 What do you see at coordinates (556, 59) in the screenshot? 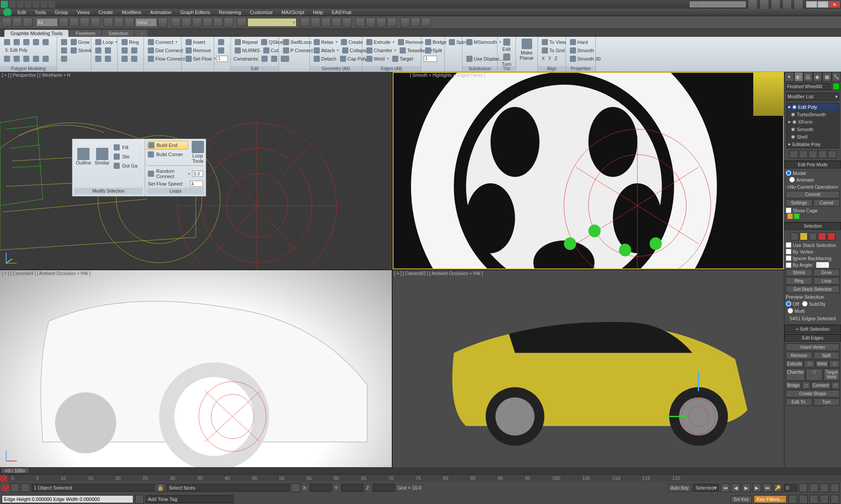
I see `z-button: Z` at bounding box center [556, 59].